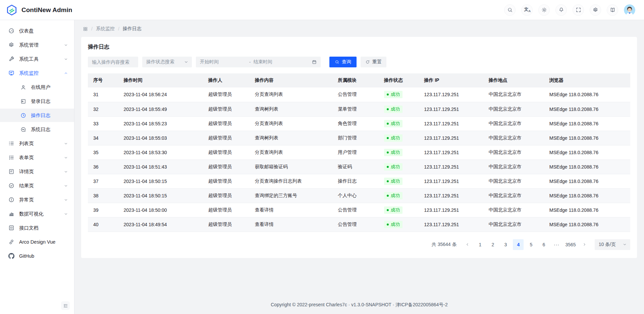  What do you see at coordinates (337, 62) in the screenshot?
I see `search-icon` at bounding box center [337, 62].